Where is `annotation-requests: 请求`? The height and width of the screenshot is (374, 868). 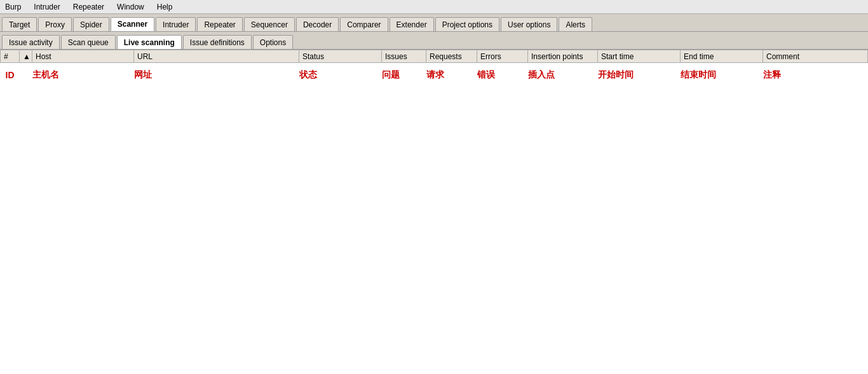
annotation-requests: 请求 is located at coordinates (452, 75).